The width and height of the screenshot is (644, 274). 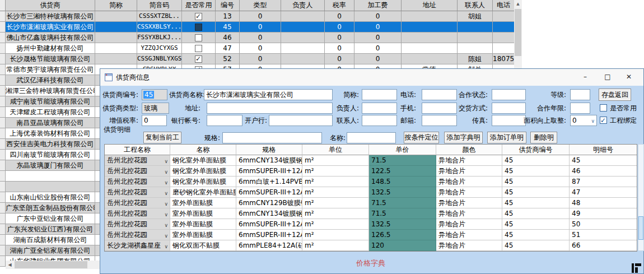 I want to click on detail-row: 岳州北控花园 磨砂钢化室外单面贴膜 6mmSUPER-III+12A(硅... …, so click(x=371, y=193).